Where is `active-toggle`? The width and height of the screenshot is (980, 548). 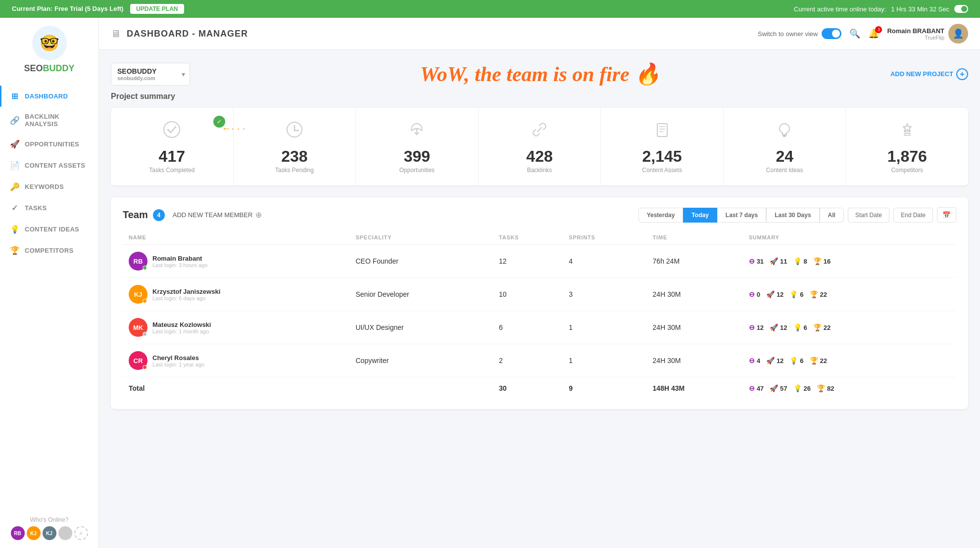 active-toggle is located at coordinates (961, 9).